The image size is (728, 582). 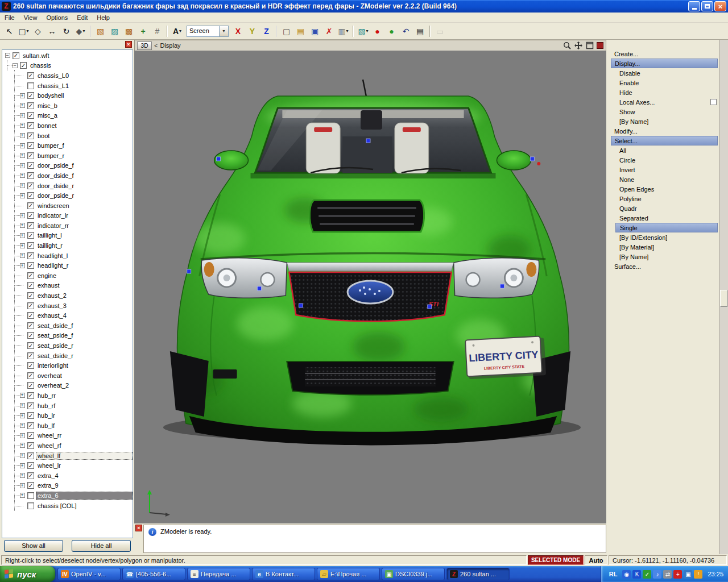 I want to click on cmd-single: Single, so click(x=667, y=227).